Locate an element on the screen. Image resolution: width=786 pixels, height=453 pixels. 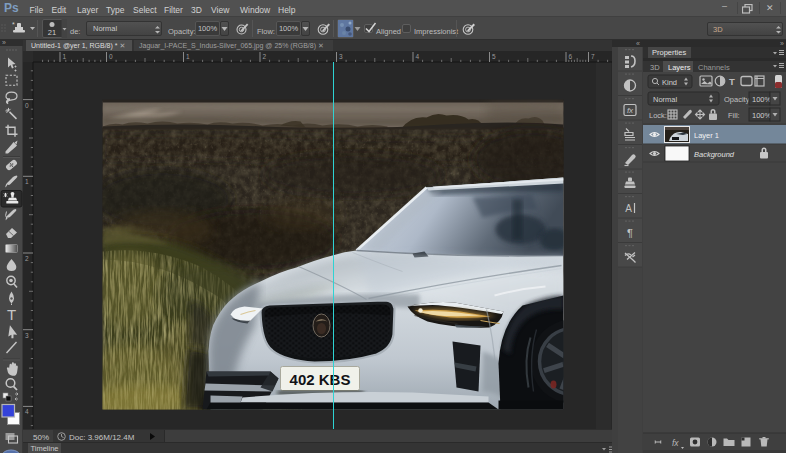
svg-text: Opacity: is located at coordinates (738, 100).